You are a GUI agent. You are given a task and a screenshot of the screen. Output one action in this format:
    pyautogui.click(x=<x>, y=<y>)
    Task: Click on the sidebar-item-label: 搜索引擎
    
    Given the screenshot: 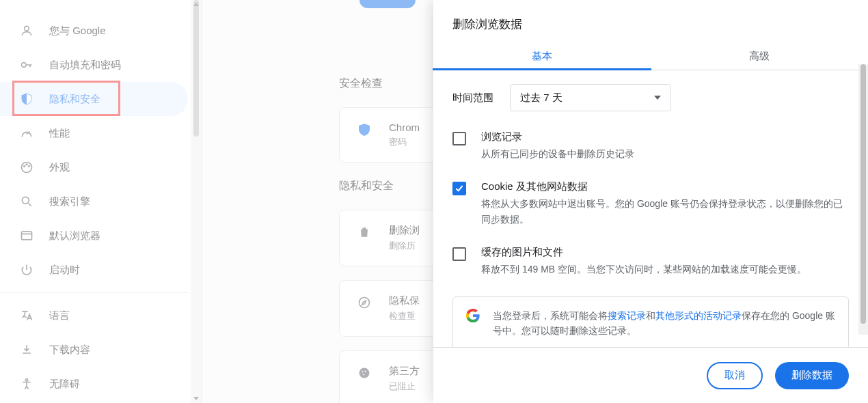 What is the action you would take?
    pyautogui.click(x=70, y=202)
    